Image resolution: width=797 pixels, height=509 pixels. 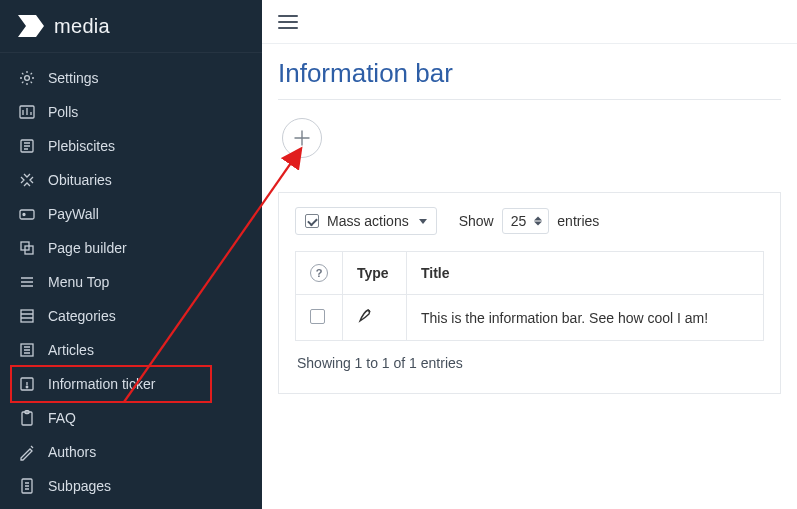 What do you see at coordinates (476, 221) in the screenshot?
I see `show-label: Show` at bounding box center [476, 221].